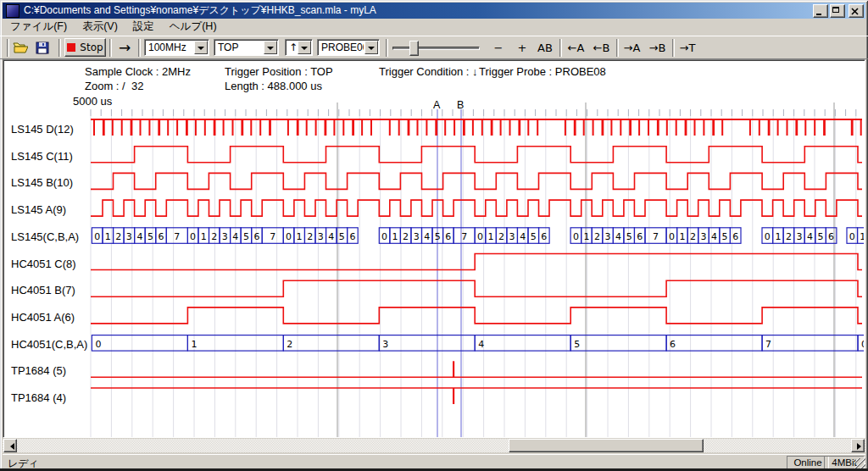  I want to click on trigger-position-info: Trigger Position : TOP, so click(279, 71).